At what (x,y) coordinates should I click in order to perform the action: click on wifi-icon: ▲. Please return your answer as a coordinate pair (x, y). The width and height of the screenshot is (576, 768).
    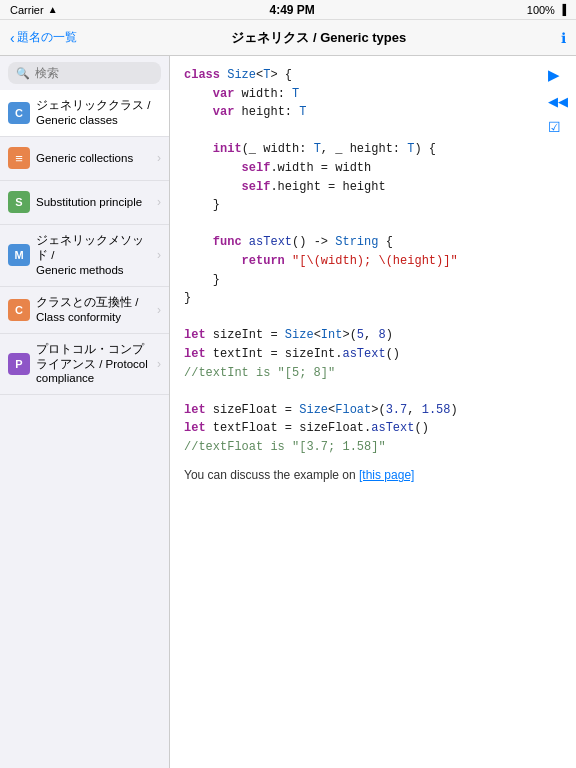
    Looking at the image, I should click on (53, 10).